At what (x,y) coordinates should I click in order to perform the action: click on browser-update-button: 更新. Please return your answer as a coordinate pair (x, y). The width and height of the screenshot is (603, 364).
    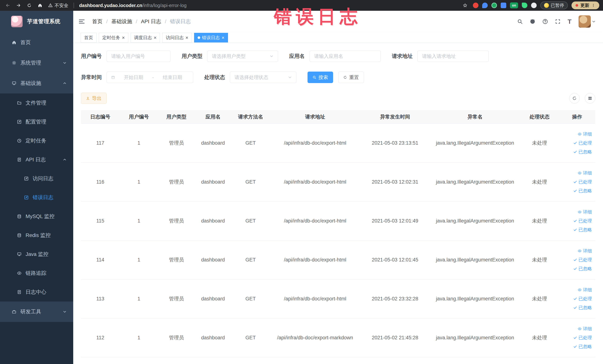
    Looking at the image, I should click on (585, 5).